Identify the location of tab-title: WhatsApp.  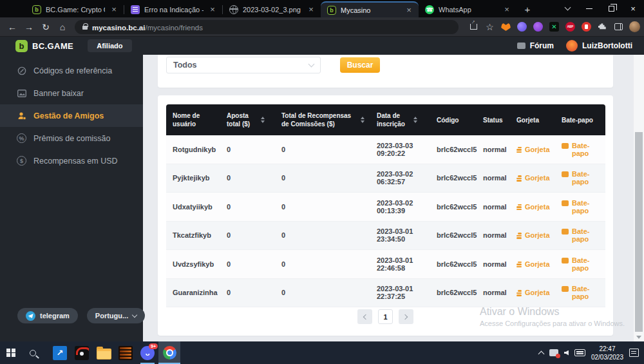
(468, 10).